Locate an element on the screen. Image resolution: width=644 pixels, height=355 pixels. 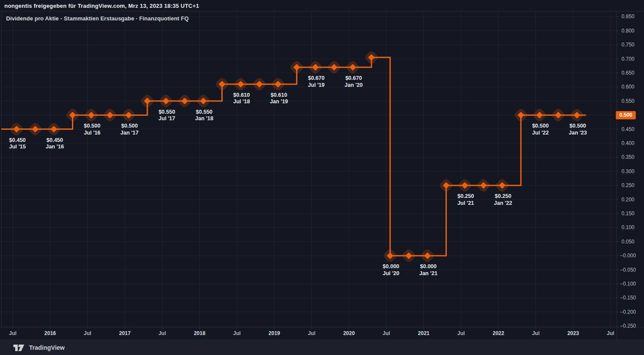
price-axis-label: −0.200 is located at coordinates (628, 312).